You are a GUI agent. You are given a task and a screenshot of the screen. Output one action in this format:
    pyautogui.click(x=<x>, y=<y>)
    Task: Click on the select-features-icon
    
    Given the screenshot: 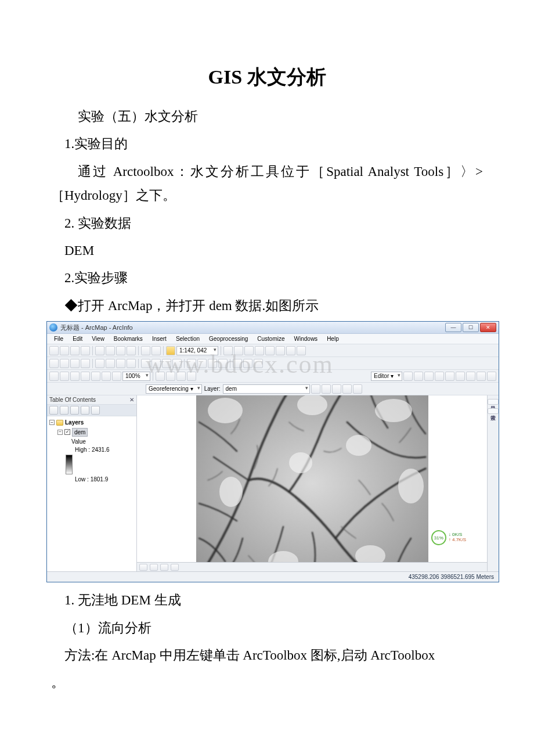 What is the action you would take?
    pyautogui.click(x=146, y=363)
    